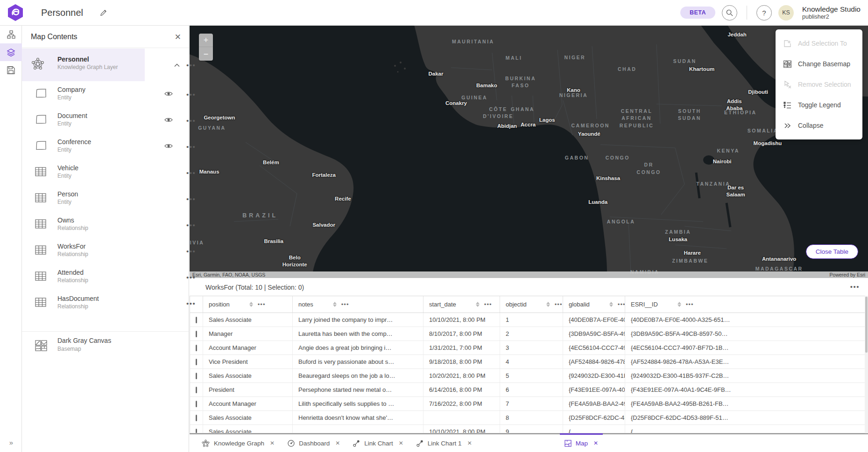 This screenshot has width=868, height=452. I want to click on tab-knowledge-graph: Knowledge Graph ✕, so click(238, 443).